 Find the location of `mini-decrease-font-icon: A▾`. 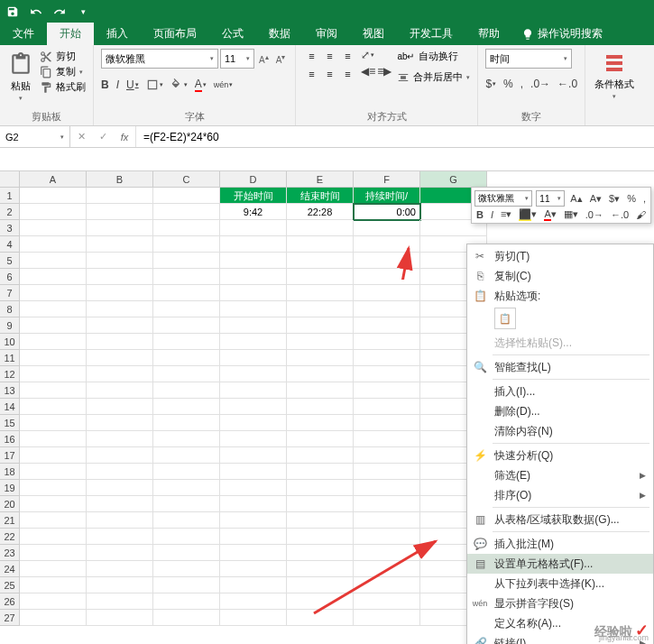

mini-decrease-font-icon: A▾ is located at coordinates (595, 198).